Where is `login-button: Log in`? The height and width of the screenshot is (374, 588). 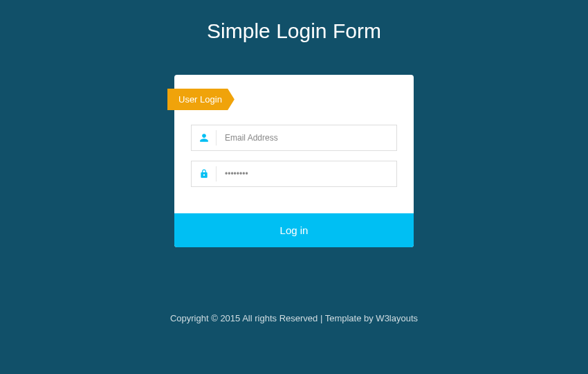 login-button: Log in is located at coordinates (294, 230).